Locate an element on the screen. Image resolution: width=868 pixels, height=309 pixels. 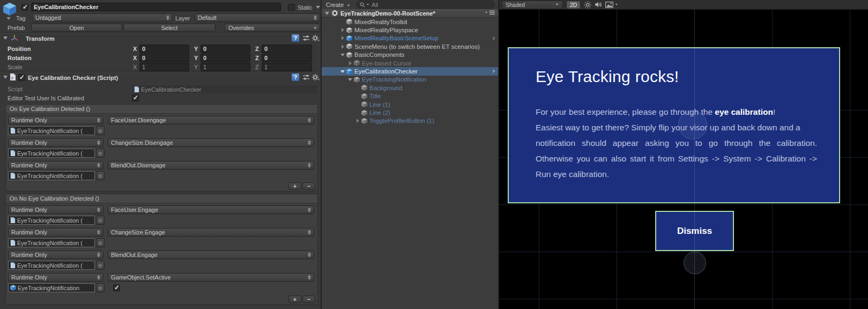
script-foldout is located at coordinates (5, 77).